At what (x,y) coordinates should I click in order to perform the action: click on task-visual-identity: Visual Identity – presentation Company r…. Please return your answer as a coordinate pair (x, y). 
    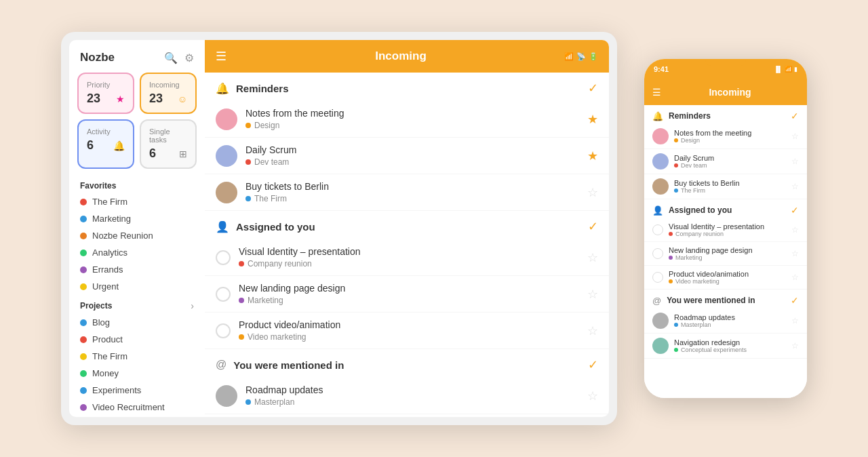
    Looking at the image, I should click on (407, 258).